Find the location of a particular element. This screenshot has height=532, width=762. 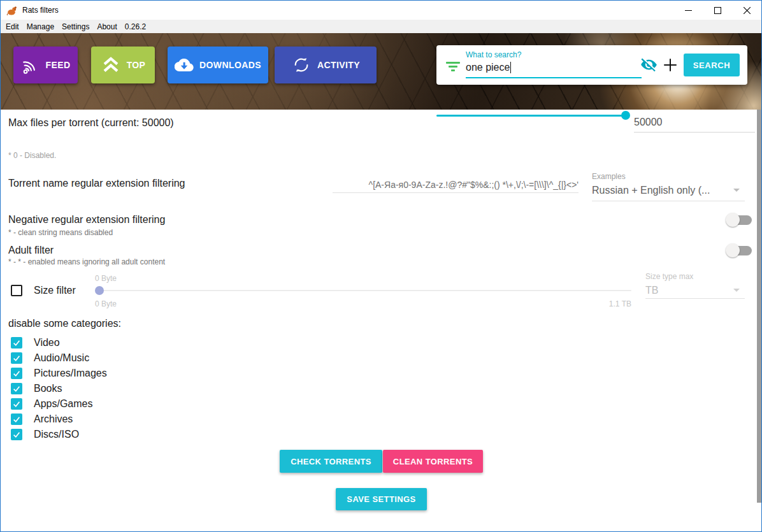

downloads-button-label: DOWNLOADS is located at coordinates (231, 65).